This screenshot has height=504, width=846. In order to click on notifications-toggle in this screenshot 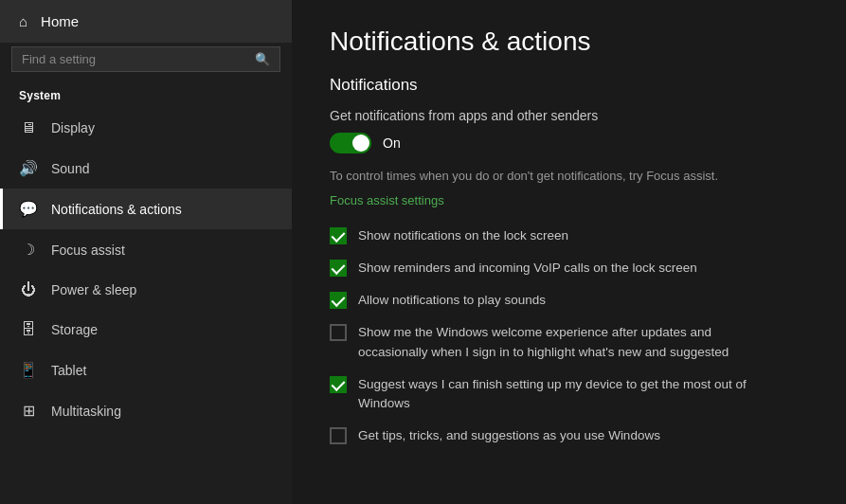, I will do `click(351, 143)`.